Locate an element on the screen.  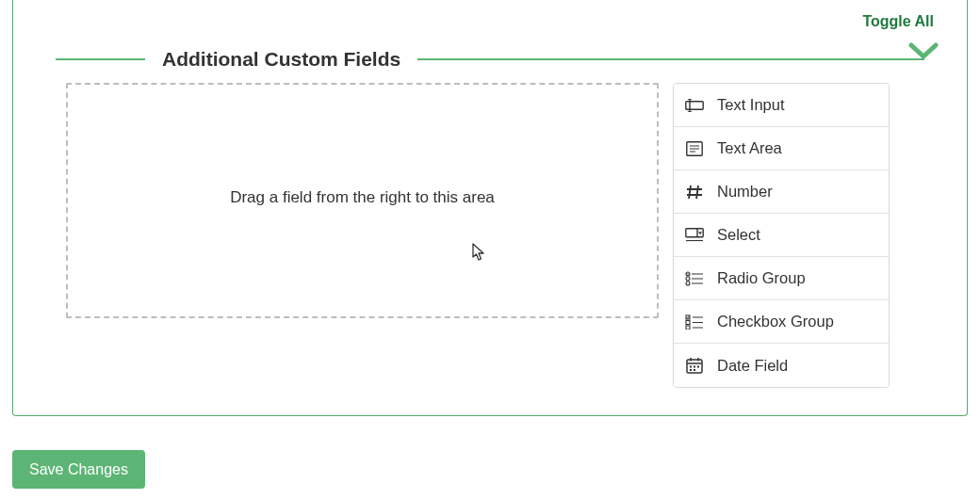
field-item-label: Text Area is located at coordinates (750, 149).